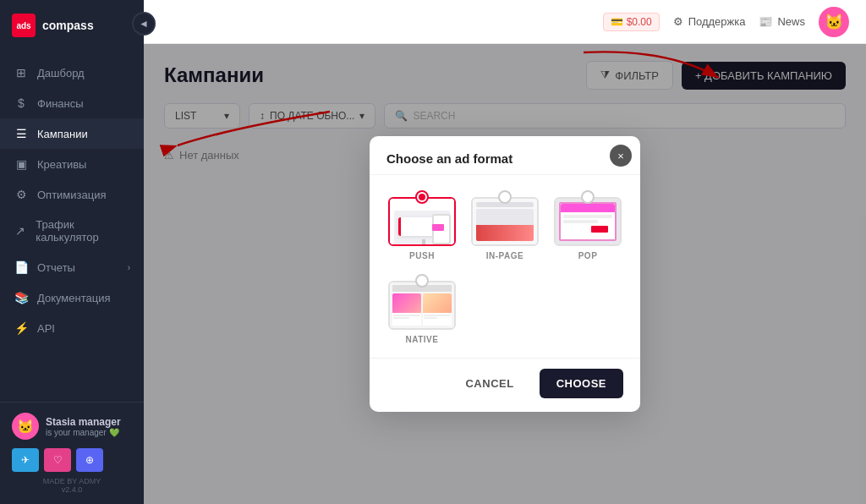 This screenshot has width=866, height=504. Describe the element at coordinates (422, 305) in the screenshot. I see `native-preview` at that location.